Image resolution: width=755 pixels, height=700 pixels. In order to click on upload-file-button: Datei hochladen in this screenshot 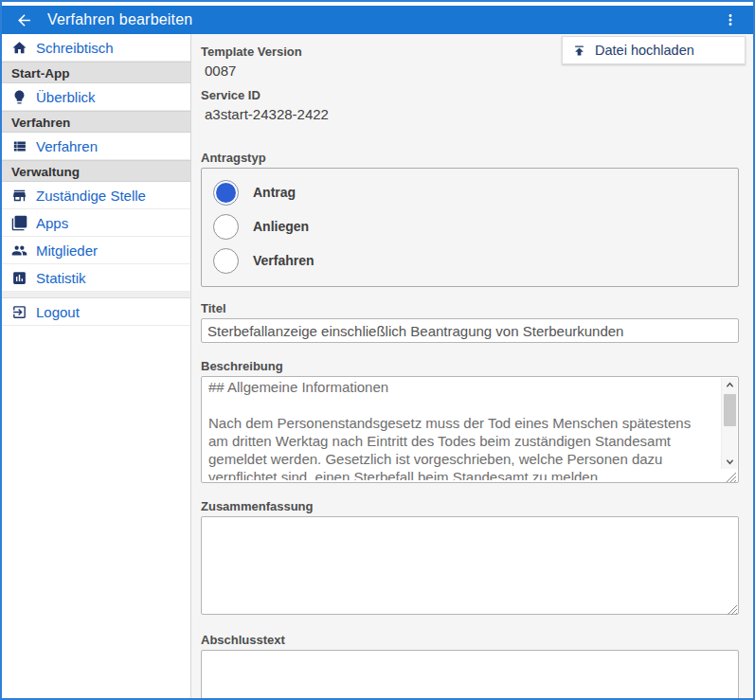, I will do `click(654, 50)`.